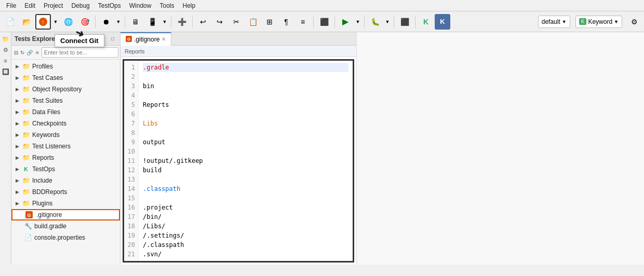 This screenshot has width=644, height=276. Describe the element at coordinates (65, 181) in the screenshot. I see `tree-item-include: ▶ 📁 Include` at that location.